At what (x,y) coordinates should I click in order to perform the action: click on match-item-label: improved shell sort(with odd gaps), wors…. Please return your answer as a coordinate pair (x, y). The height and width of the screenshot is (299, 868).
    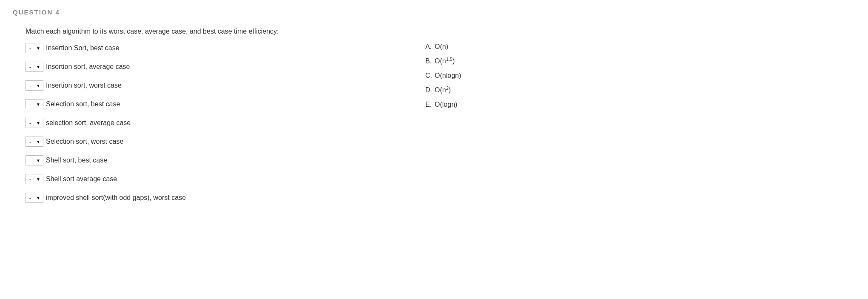
    Looking at the image, I should click on (116, 198).